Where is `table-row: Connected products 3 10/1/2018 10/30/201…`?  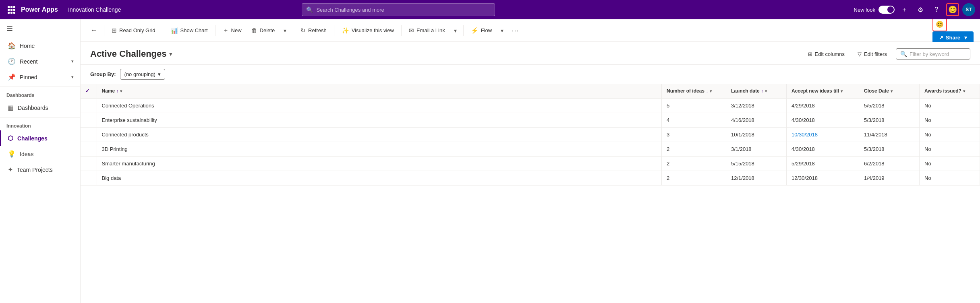
table-row: Connected products 3 10/1/2018 10/30/201… is located at coordinates (530, 135).